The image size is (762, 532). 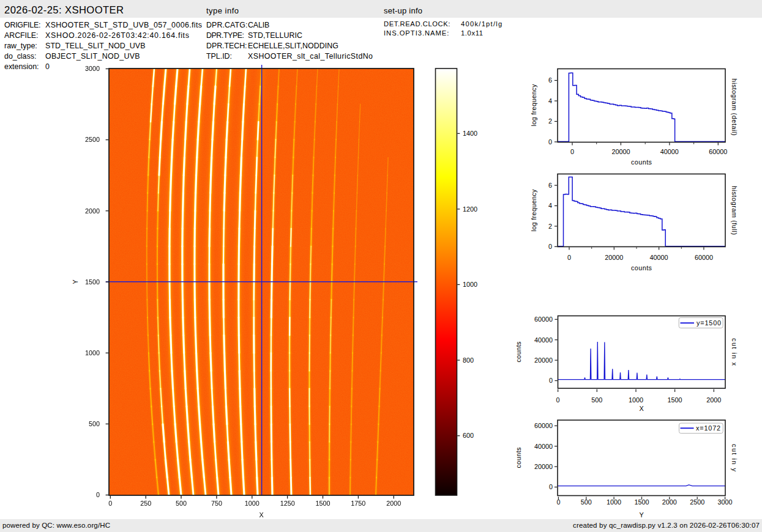 What do you see at coordinates (217, 503) in the screenshot?
I see `svg-text: 750` at bounding box center [217, 503].